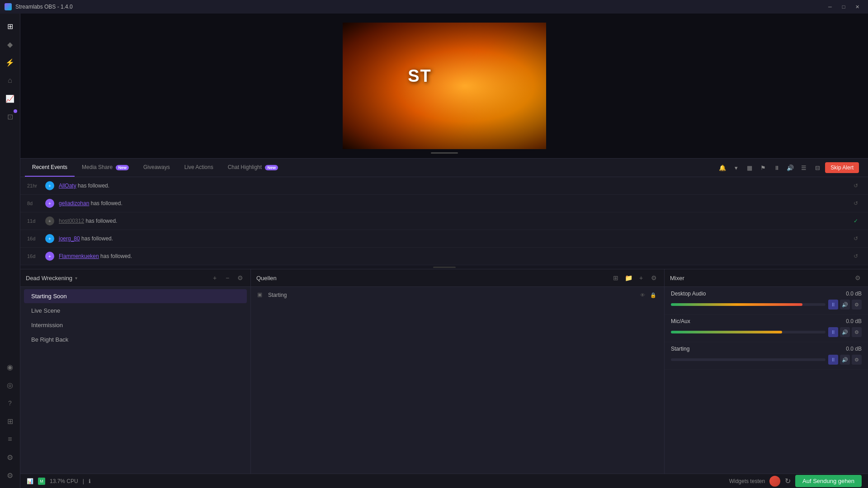 The height and width of the screenshot is (488, 868). Describe the element at coordinates (766, 371) in the screenshot. I see `mixer-panel: Mixer ⚙ Desktop Audio 0.0 dB` at that location.